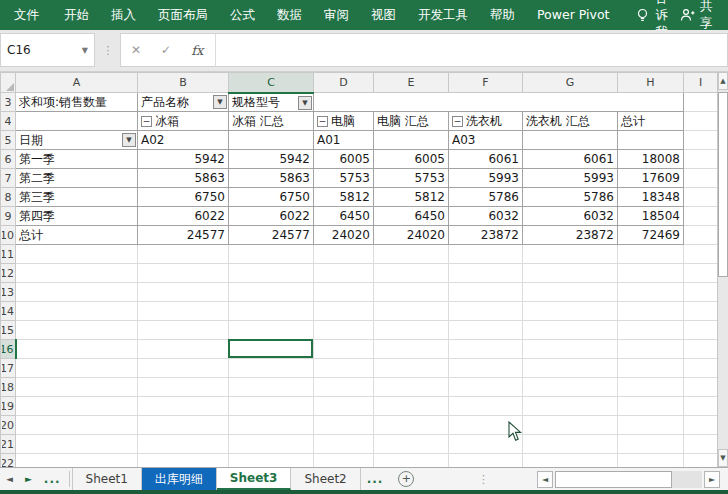  Describe the element at coordinates (26, 15) in the screenshot. I see `ribbon-tab-file: 文件` at that location.